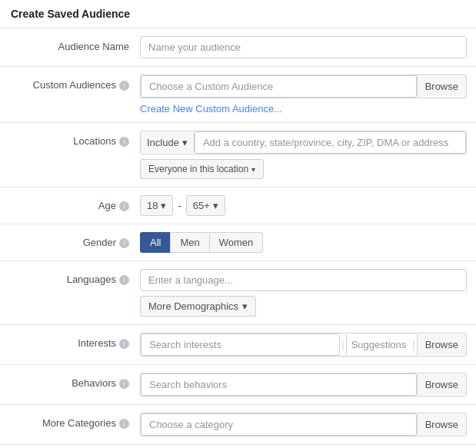 Image resolution: width=476 pixels, height=448 pixels. I want to click on more-categories-input-col: Browse, so click(303, 424).